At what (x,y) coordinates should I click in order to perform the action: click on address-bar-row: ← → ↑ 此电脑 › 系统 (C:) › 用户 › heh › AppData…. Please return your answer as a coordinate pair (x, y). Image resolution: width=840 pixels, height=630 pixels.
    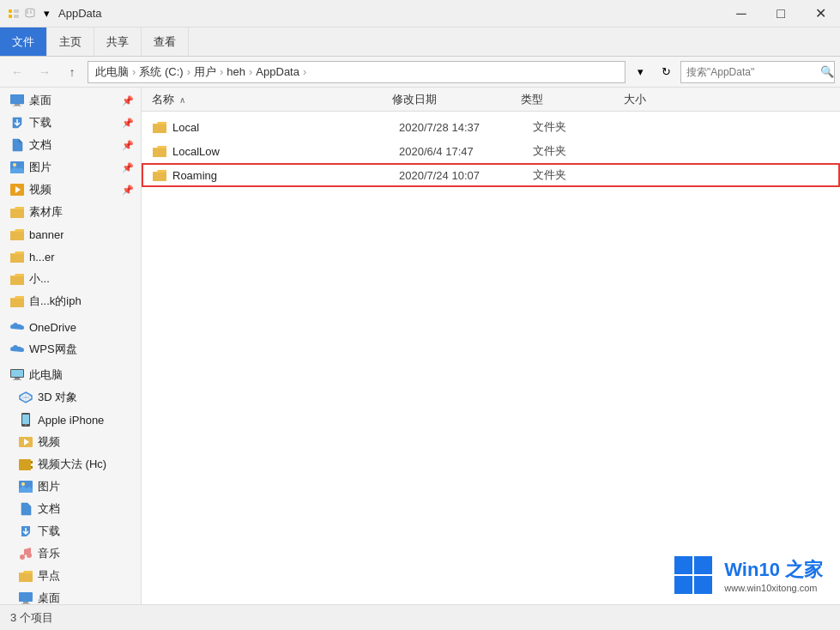
    Looking at the image, I should click on (420, 72).